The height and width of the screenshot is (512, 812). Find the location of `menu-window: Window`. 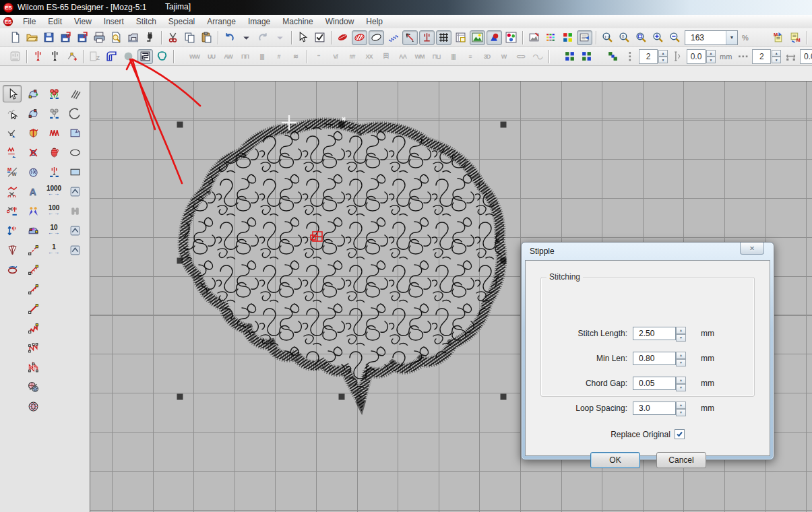

menu-window: Window is located at coordinates (340, 22).